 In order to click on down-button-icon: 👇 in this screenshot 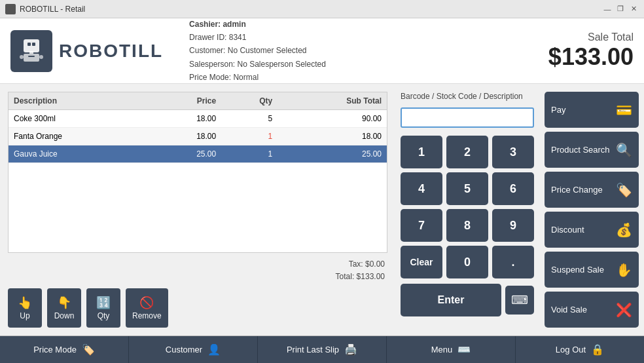, I will do `click(64, 303)`.